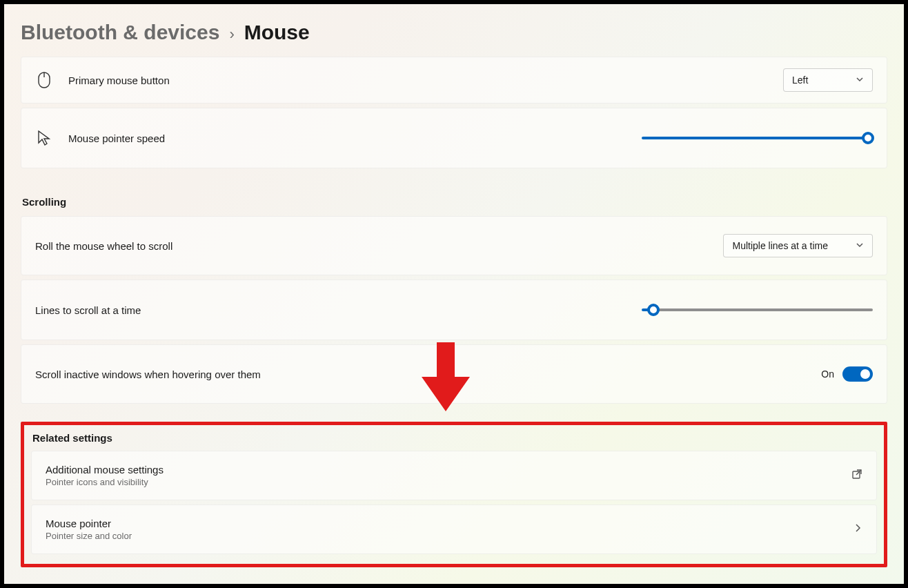  What do you see at coordinates (455, 202) in the screenshot?
I see `section-title-scrolling: Scrolling` at bounding box center [455, 202].